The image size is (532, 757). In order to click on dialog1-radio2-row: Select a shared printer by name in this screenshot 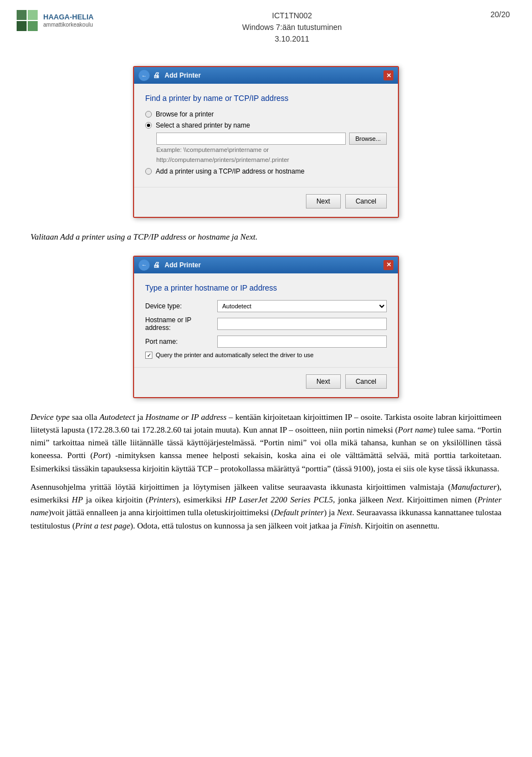, I will do `click(266, 125)`.